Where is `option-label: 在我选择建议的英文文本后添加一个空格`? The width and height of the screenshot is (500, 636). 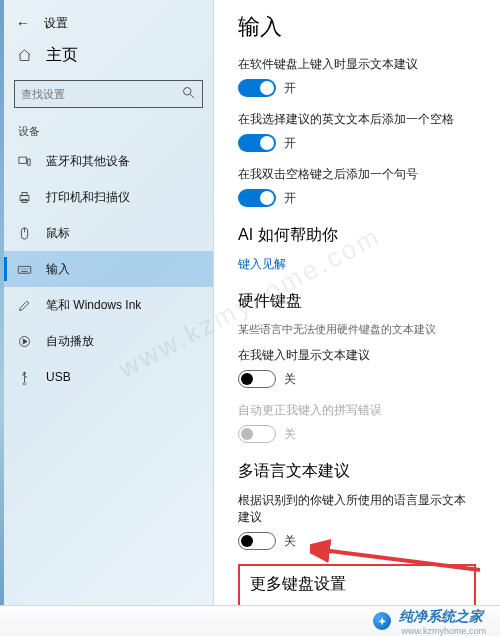 option-label: 在我选择建议的英文文本后添加一个空格 is located at coordinates (357, 120).